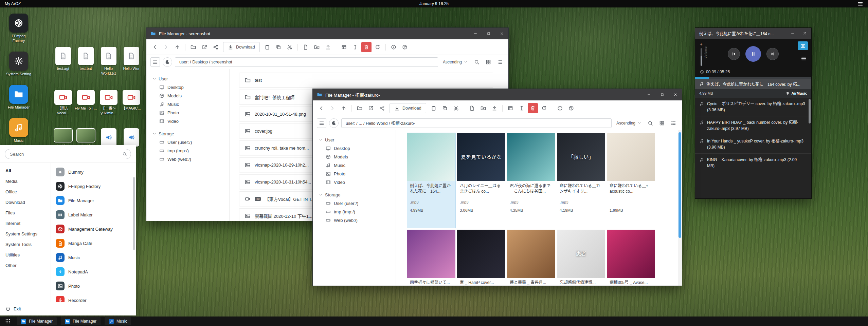  Describe the element at coordinates (354, 166) in the screenshot. I see `sidebar-item: Music` at that location.